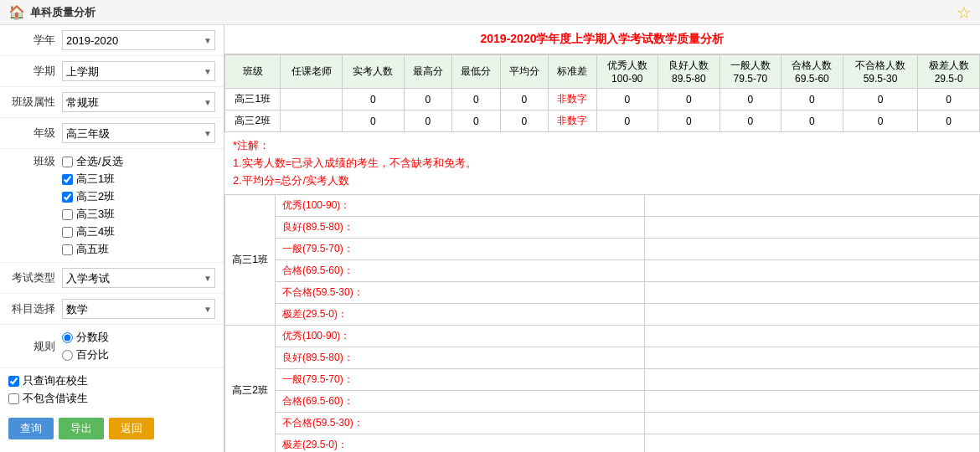 Image resolution: width=980 pixels, height=452 pixels. I want to click on th-avg: 平均分, so click(524, 72).